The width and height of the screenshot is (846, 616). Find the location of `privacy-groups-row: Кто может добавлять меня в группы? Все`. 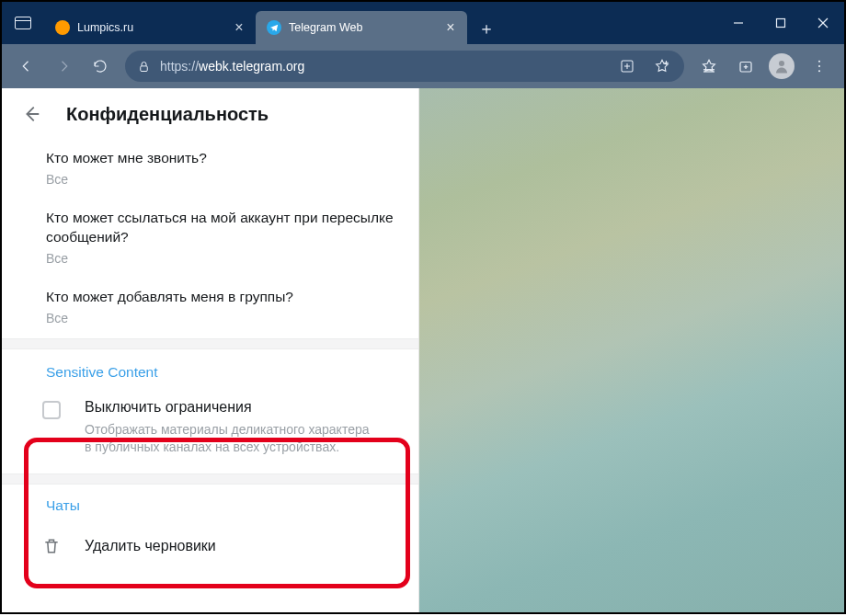

privacy-groups-row: Кто может добавлять меня в группы? Все is located at coordinates (210, 309).